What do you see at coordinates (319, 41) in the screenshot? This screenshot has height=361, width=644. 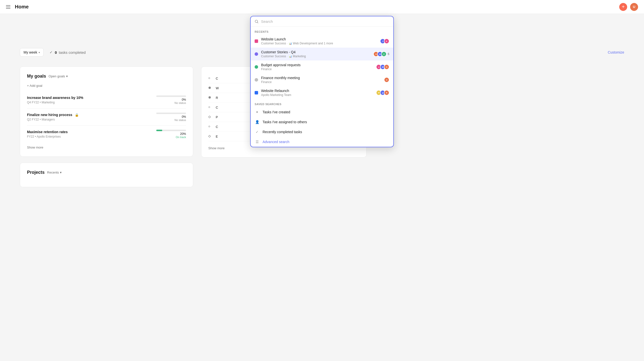 I see `result-info: Website Launch Customer Success · 📊 Web …` at bounding box center [319, 41].